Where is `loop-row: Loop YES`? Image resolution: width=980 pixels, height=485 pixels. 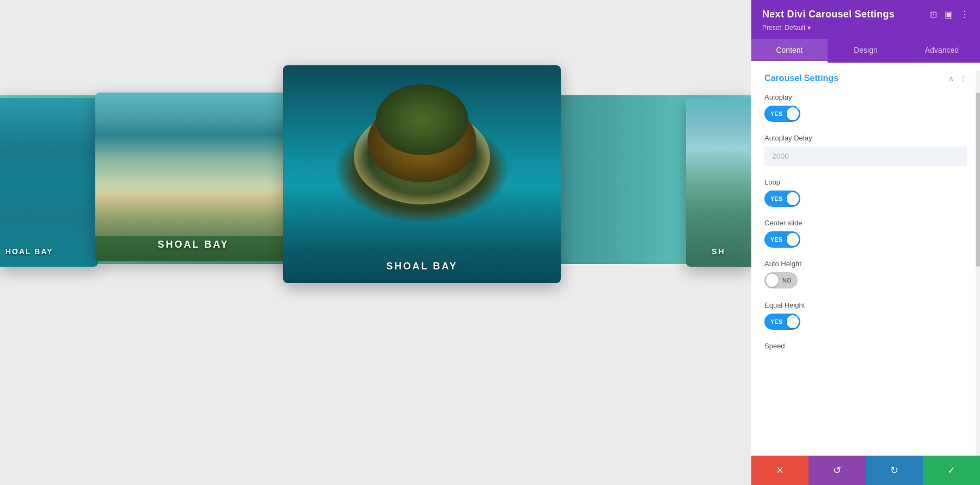
loop-row: Loop YES is located at coordinates (866, 193).